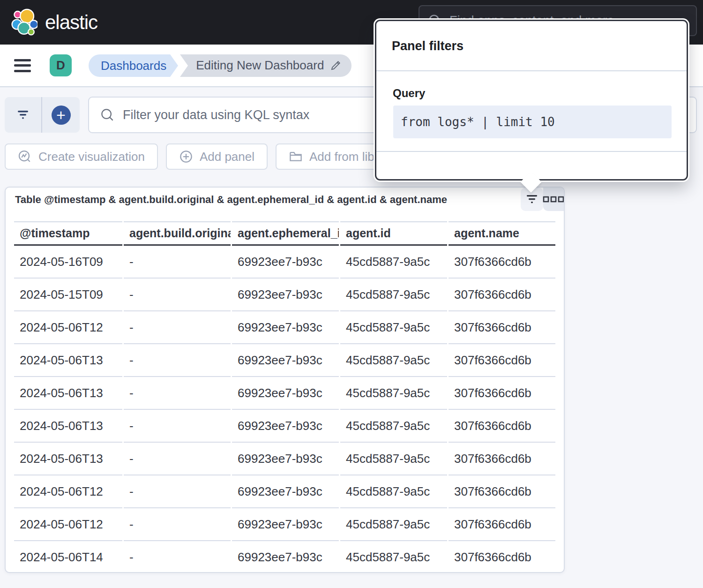 The width and height of the screenshot is (703, 588). I want to click on filter-controls-group: +, so click(42, 115).